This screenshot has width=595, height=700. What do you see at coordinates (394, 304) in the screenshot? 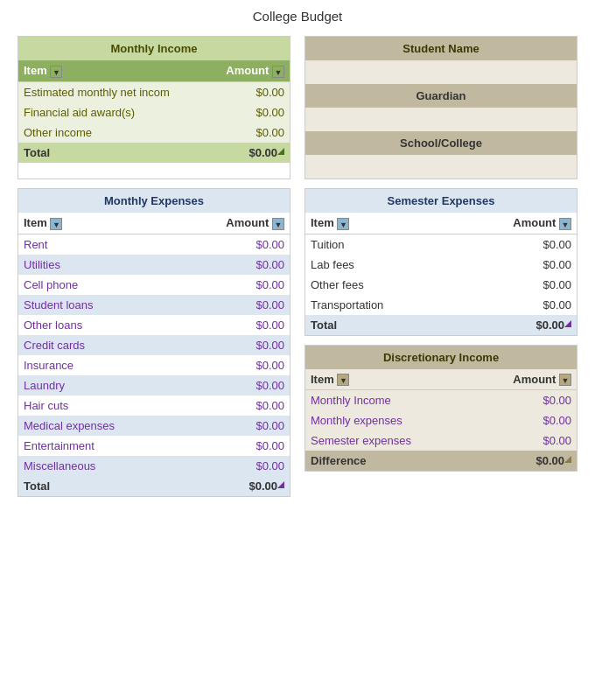
I see `semester-exp-item-3: Transportation` at bounding box center [394, 304].